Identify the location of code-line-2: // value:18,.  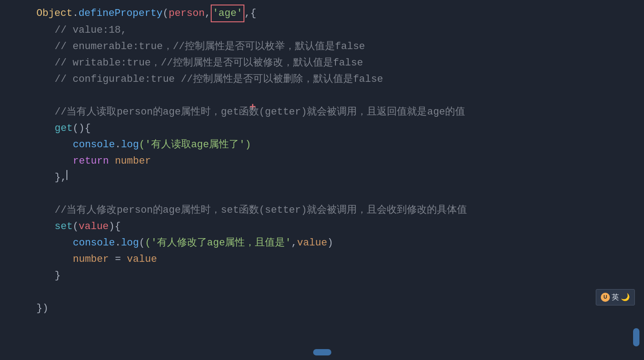
(340, 30).